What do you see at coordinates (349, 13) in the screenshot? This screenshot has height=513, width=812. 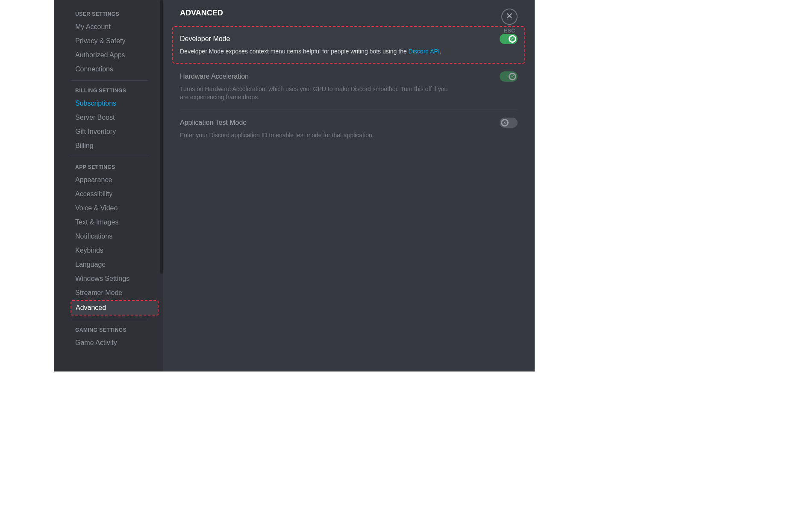 I see `page-title: ADVANCED` at bounding box center [349, 13].